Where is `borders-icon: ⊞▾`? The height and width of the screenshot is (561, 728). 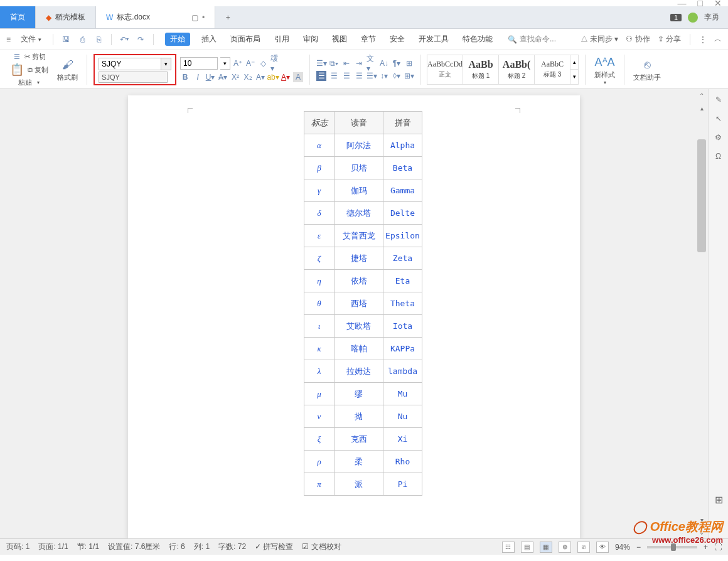 borders-icon: ⊞▾ is located at coordinates (409, 76).